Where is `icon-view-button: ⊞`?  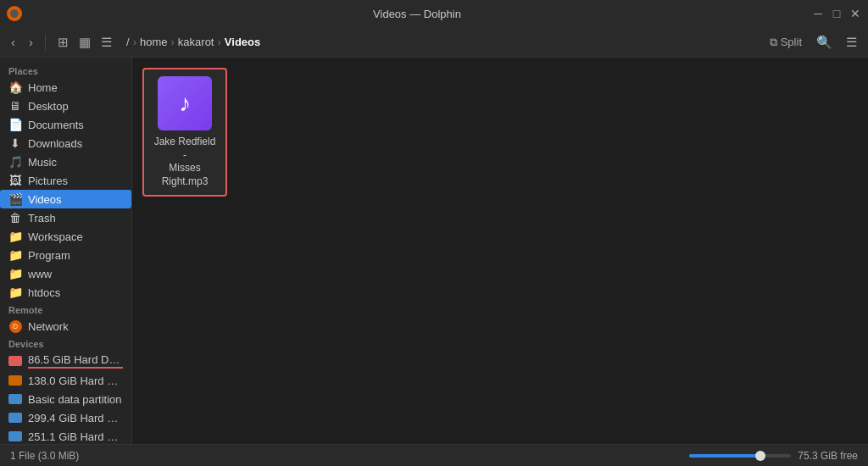
icon-view-button: ⊞ is located at coordinates (63, 42).